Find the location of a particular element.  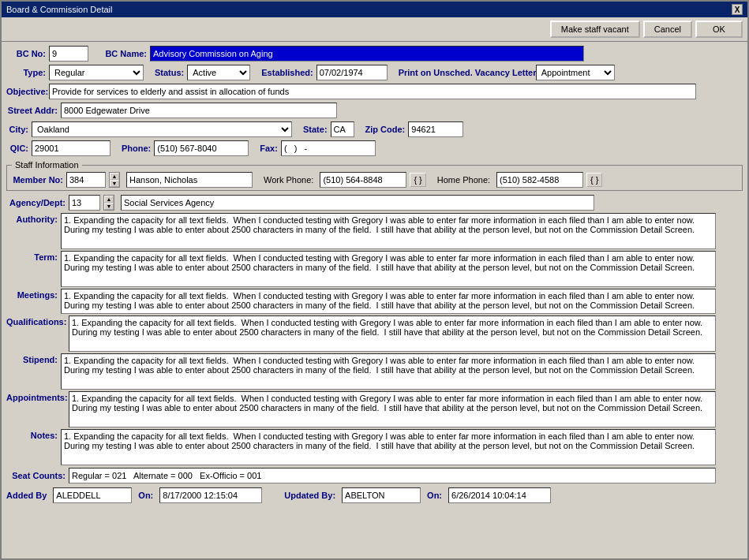

staff-section-legend: Staff Information is located at coordinates (47, 165).